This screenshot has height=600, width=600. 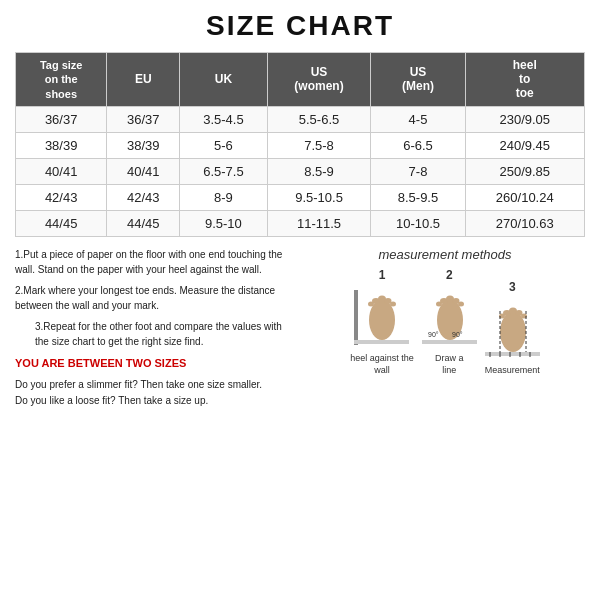 What do you see at coordinates (524, 197) in the screenshot?
I see `table-cell-r3-c5: 260/10.24` at bounding box center [524, 197].